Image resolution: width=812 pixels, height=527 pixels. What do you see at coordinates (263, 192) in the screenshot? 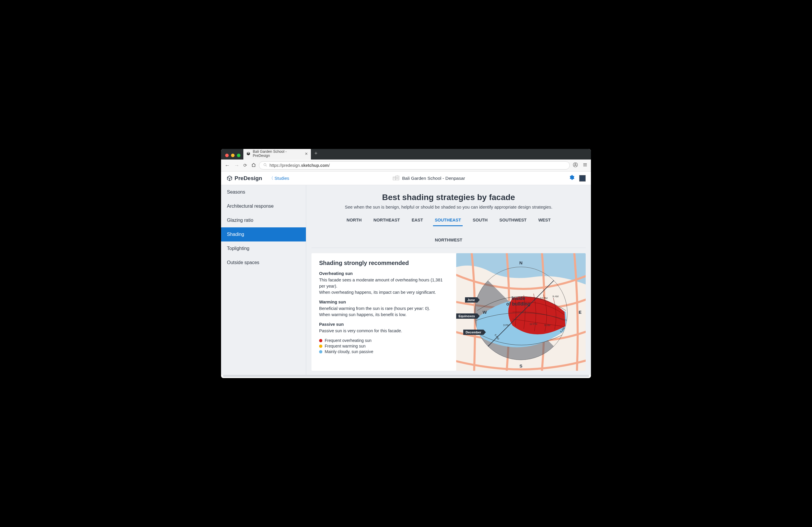
I see `sidebar-item-seasons: Seasons` at bounding box center [263, 192].